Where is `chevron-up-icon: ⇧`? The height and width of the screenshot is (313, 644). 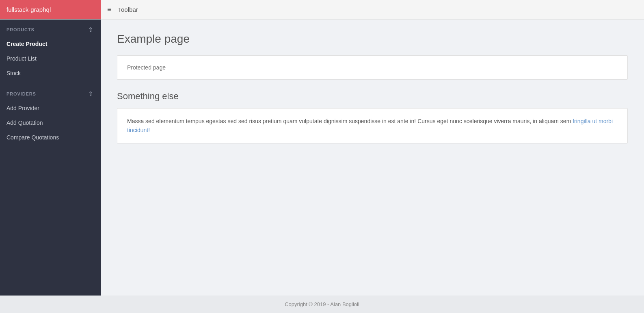
chevron-up-icon: ⇧ is located at coordinates (91, 30).